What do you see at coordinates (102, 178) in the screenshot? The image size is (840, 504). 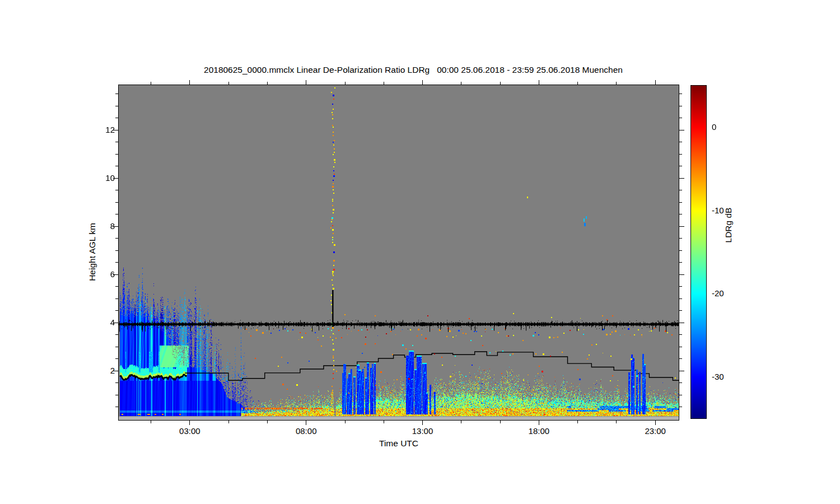 I see `y-tick-label: 10` at bounding box center [102, 178].